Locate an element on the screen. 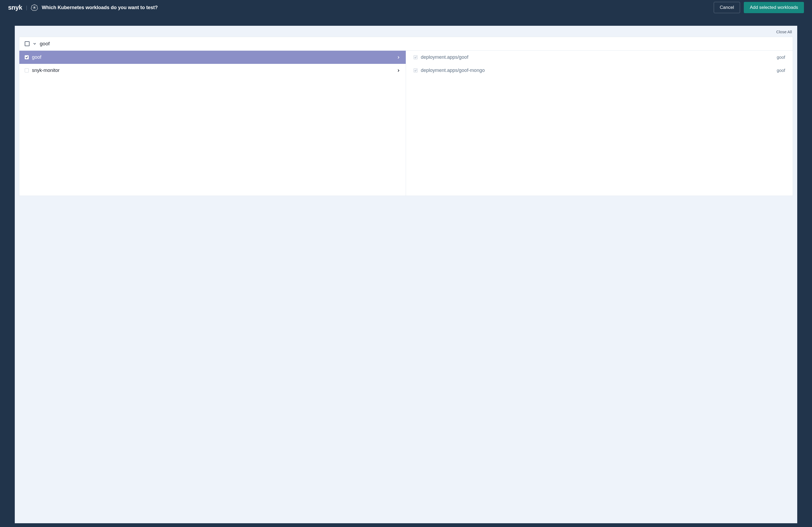  cancel-button: Cancel is located at coordinates (727, 7).